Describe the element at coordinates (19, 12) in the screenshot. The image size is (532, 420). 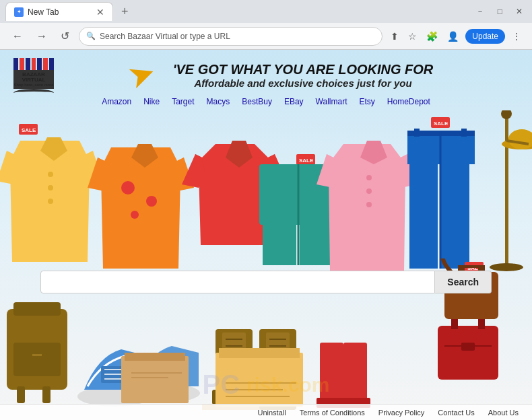
I see `tab-favicon: ✦` at that location.